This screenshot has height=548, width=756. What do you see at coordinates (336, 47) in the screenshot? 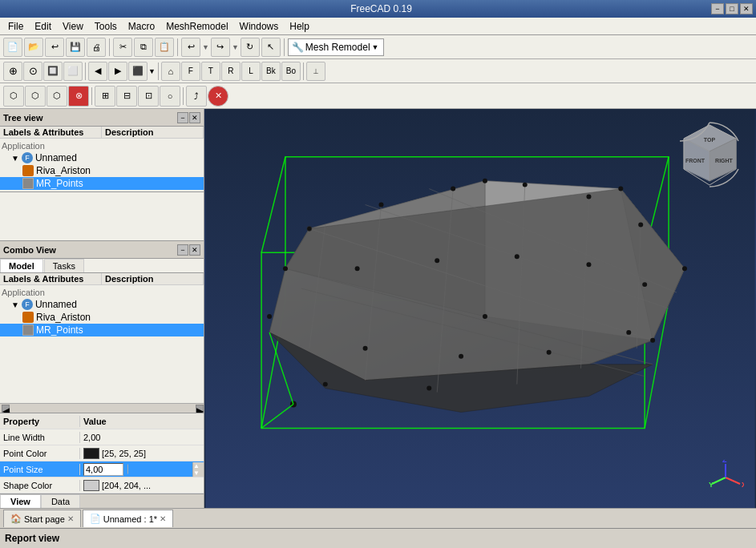
I see `workbench-dropdown: 🔧 Mesh Remodel ▼` at bounding box center [336, 47].